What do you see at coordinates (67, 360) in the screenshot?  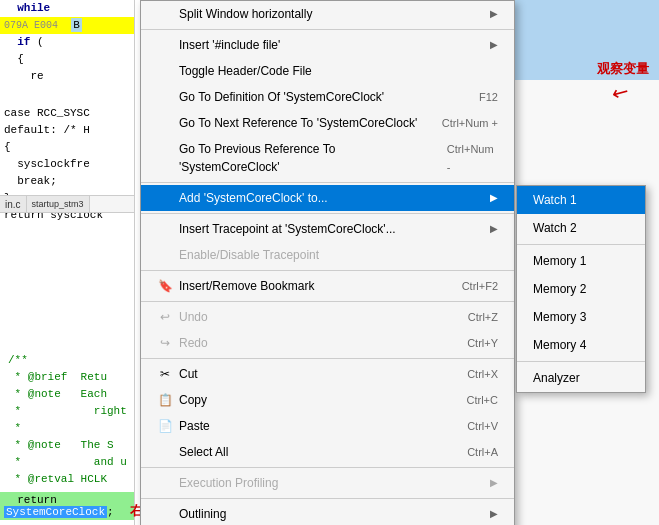 I see `code-comment-brief: /**` at bounding box center [67, 360].